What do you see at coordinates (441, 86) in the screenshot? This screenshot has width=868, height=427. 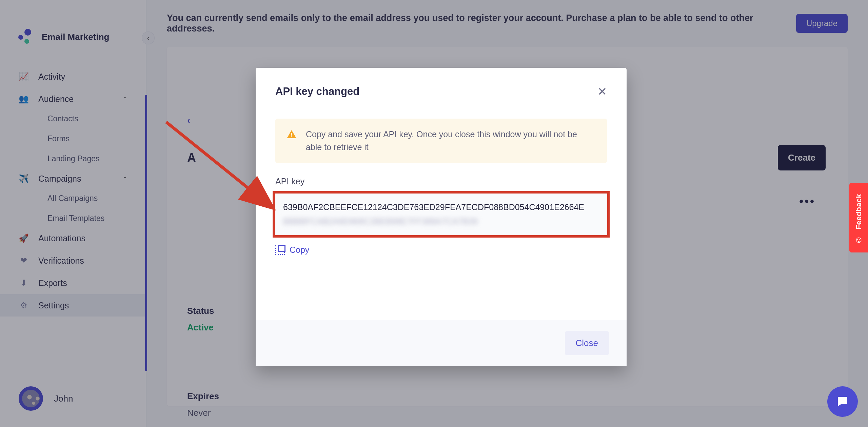 I see `modal-header: API key changed ✕` at bounding box center [441, 86].